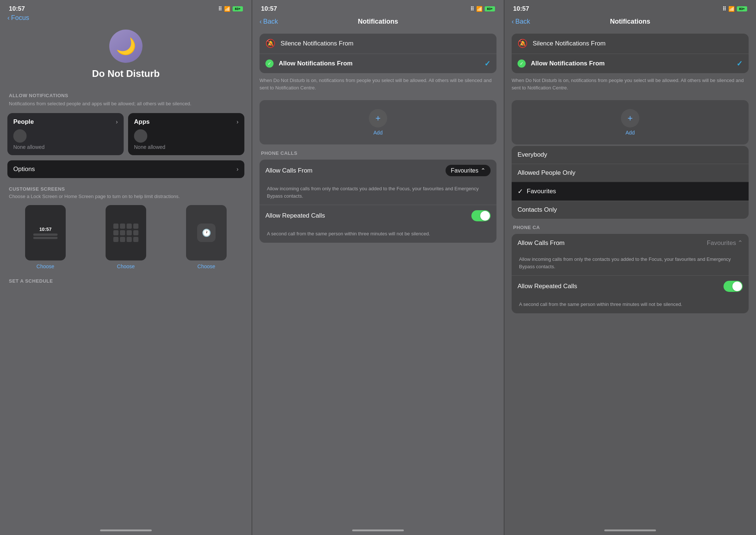 Image resolution: width=756 pixels, height=535 pixels. Describe the element at coordinates (126, 54) in the screenshot. I see `dnd-icon-area: 🌙 Do Not Disturb` at that location.